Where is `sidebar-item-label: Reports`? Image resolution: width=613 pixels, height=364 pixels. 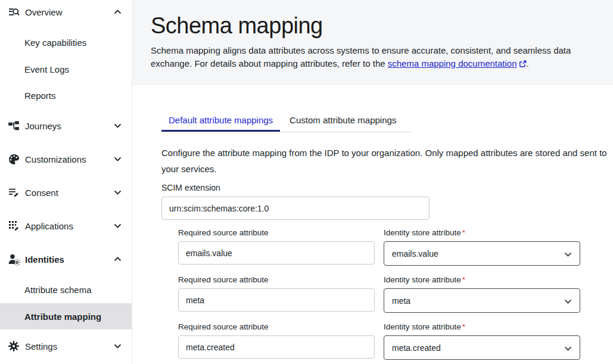 sidebar-item-label: Reports is located at coordinates (41, 95).